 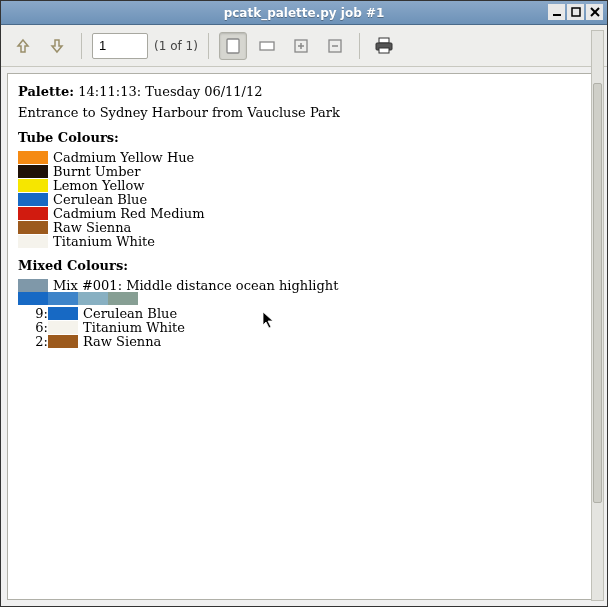 What do you see at coordinates (39, 342) in the screenshot?
I see `mix-ratio: 2:` at bounding box center [39, 342].